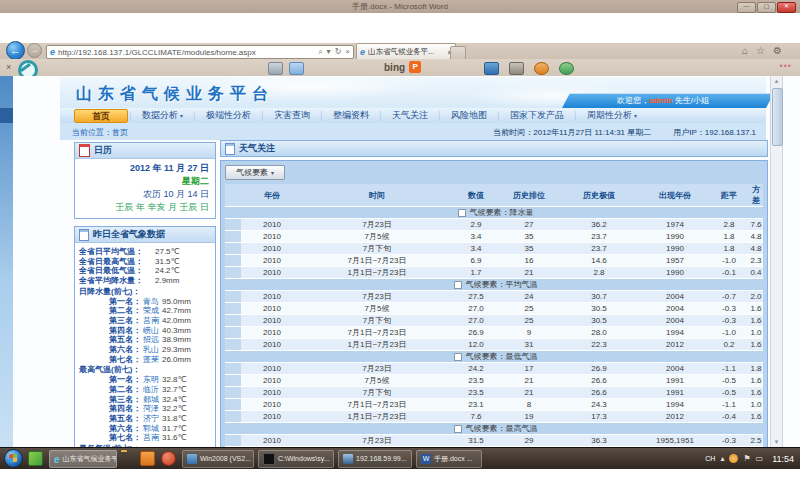 This screenshot has height=500, width=800. What do you see at coordinates (729, 321) in the screenshot?
I see `table-cell: -0.3` at bounding box center [729, 321].